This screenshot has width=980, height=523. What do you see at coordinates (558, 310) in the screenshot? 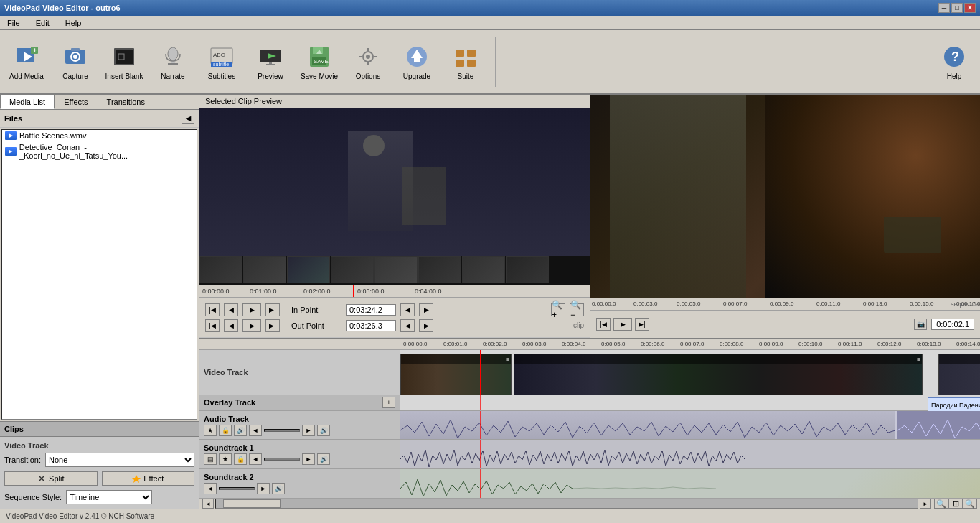
I see `zoom-in-button: 🔍+` at bounding box center [558, 310].